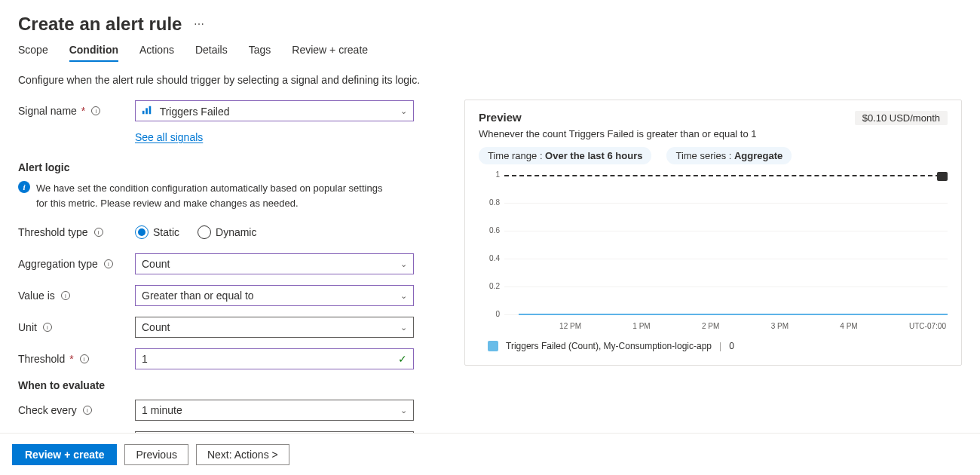  Describe the element at coordinates (274, 327) in the screenshot. I see `unit-dropdown: Count ⌄` at that location.